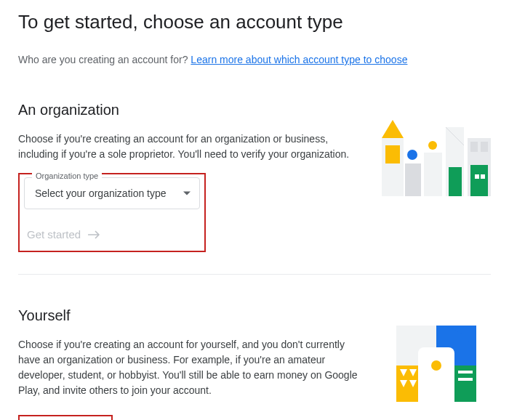 The image size is (509, 420). I want to click on yourself-highlight-box: Get started, so click(65, 417).